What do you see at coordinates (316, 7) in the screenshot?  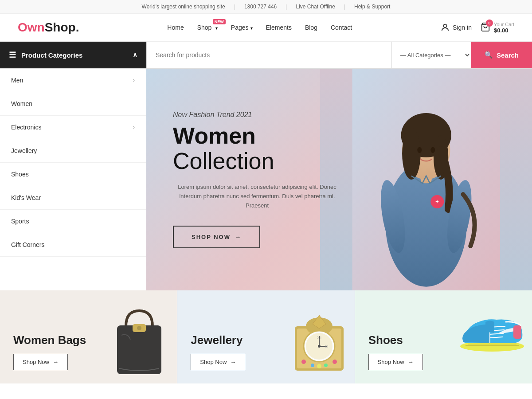 I see `live-chat: Live Chat Offline` at bounding box center [316, 7].